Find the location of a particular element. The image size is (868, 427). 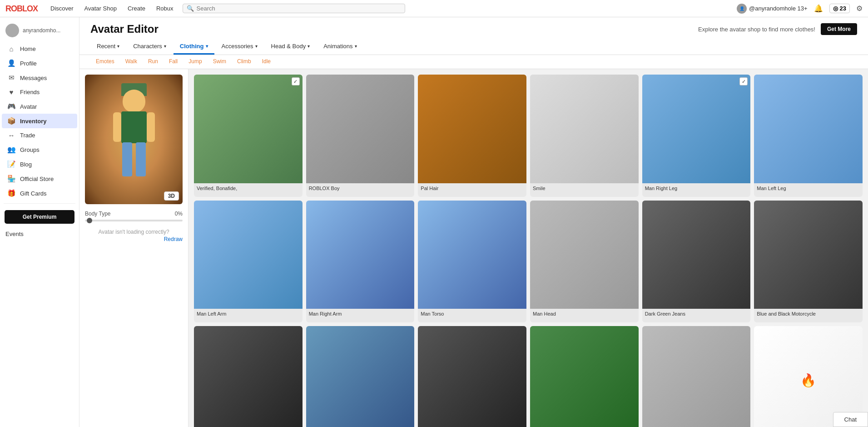

sidebar-item-official-store: 🏪 Official Store is located at coordinates (40, 179).